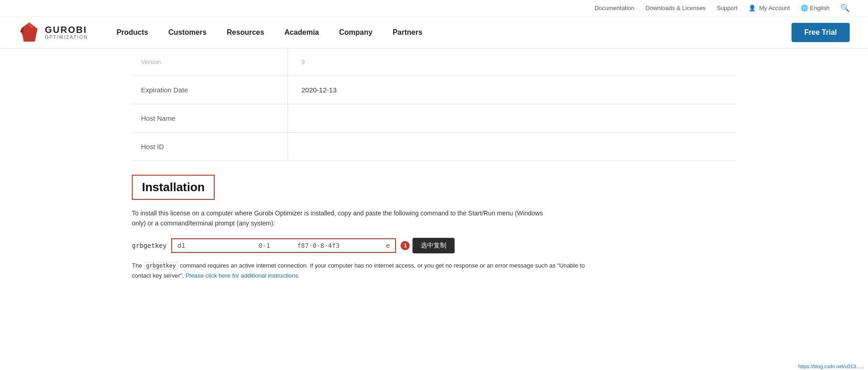 The image size is (868, 370). Describe the element at coordinates (173, 188) in the screenshot. I see `installation-title-box: Installation` at that location.